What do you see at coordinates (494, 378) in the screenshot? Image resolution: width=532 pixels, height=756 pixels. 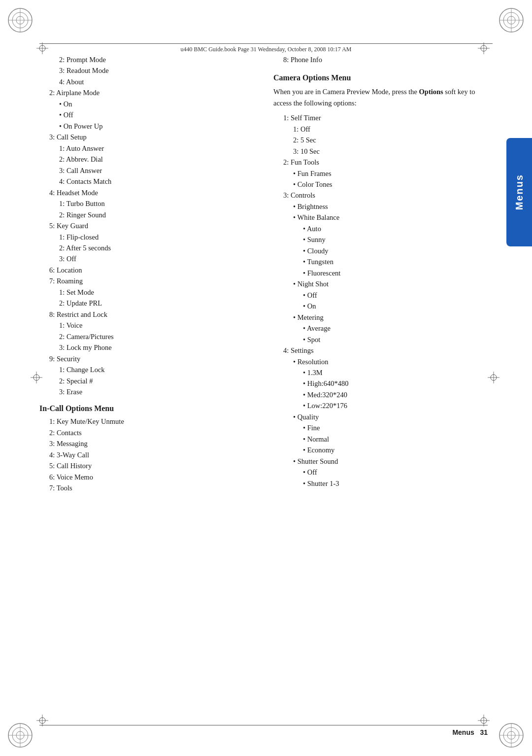 I see `crosshair-right-mid` at bounding box center [494, 378].